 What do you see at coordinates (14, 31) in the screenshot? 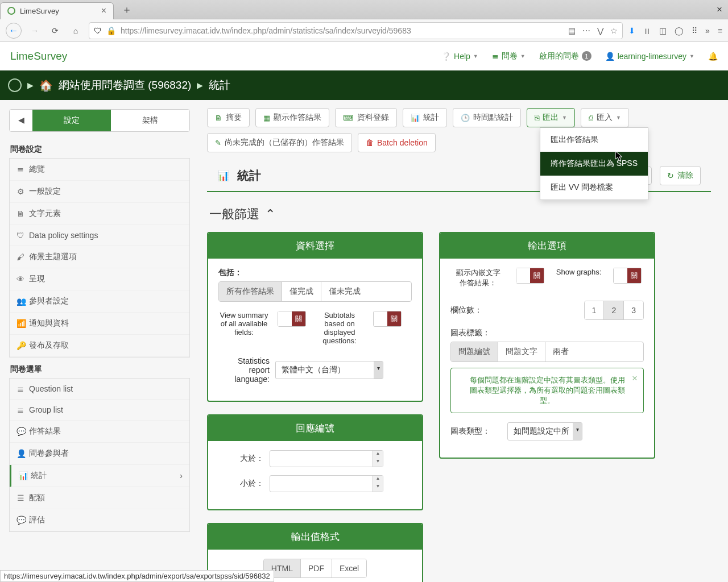
I see `nav-back-button: ←` at bounding box center [14, 31].